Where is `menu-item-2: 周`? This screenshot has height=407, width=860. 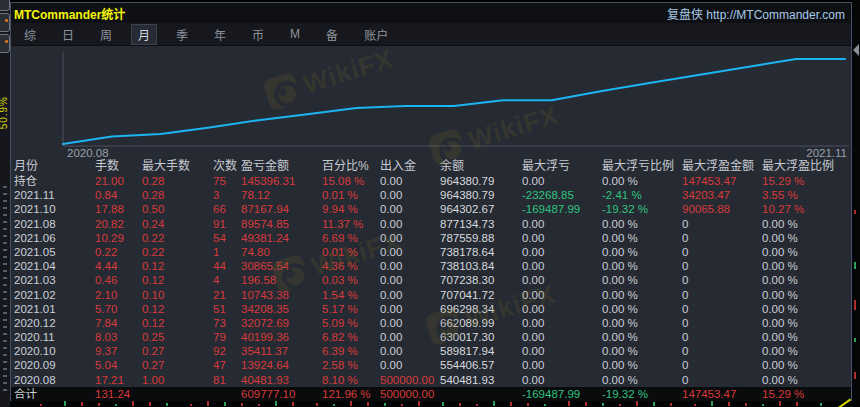 menu-item-2: 周 is located at coordinates (106, 34).